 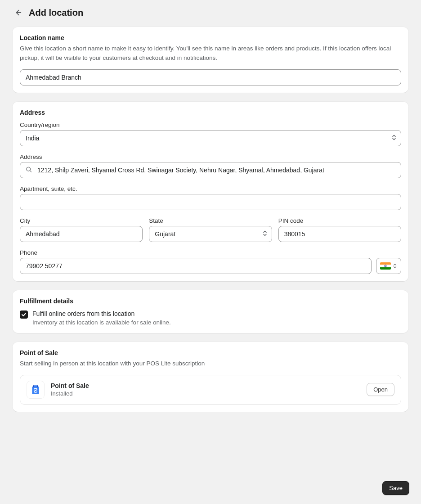 What do you see at coordinates (81, 220) in the screenshot?
I see `city-label: City` at bounding box center [81, 220].